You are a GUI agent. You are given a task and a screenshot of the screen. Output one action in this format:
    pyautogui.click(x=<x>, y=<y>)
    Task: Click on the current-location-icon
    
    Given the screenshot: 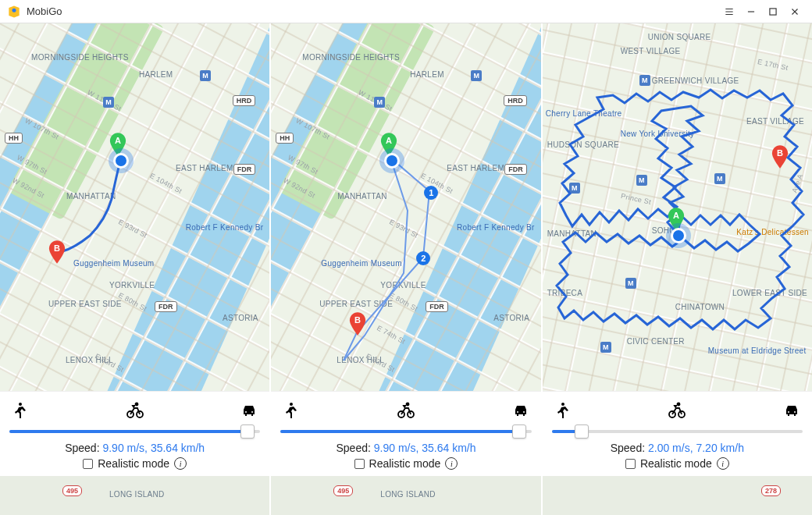 What is the action you would take?
    pyautogui.click(x=121, y=161)
    